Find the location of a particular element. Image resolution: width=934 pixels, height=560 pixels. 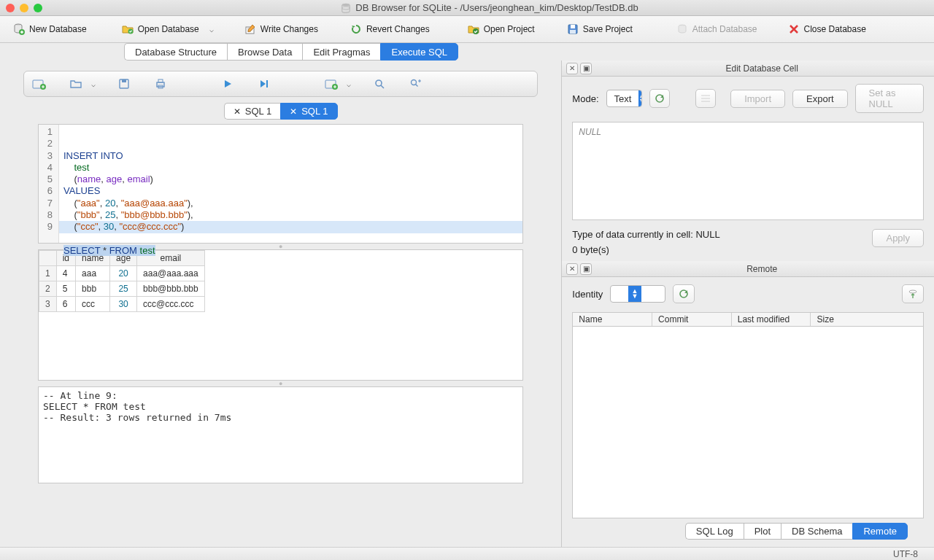

find-replace-button is located at coordinates (416, 84).